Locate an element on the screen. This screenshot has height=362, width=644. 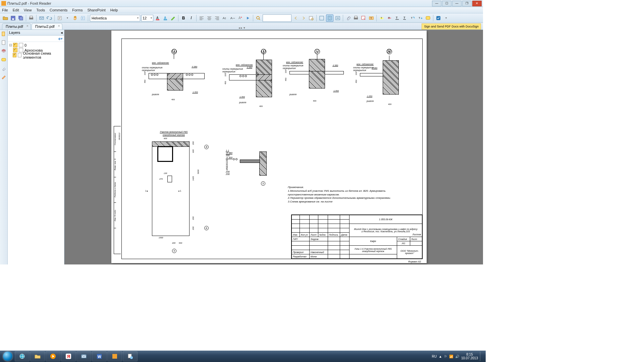
dim: 5000 is located at coordinates (198, 172).